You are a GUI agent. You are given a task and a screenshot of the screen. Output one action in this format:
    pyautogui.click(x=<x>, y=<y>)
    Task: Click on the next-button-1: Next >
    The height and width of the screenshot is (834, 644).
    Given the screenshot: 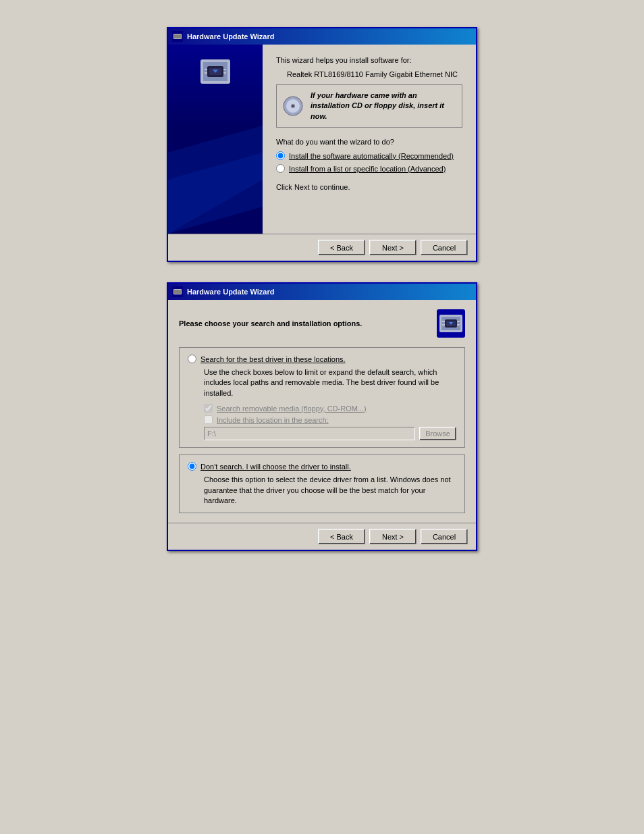 What is the action you would take?
    pyautogui.click(x=393, y=247)
    